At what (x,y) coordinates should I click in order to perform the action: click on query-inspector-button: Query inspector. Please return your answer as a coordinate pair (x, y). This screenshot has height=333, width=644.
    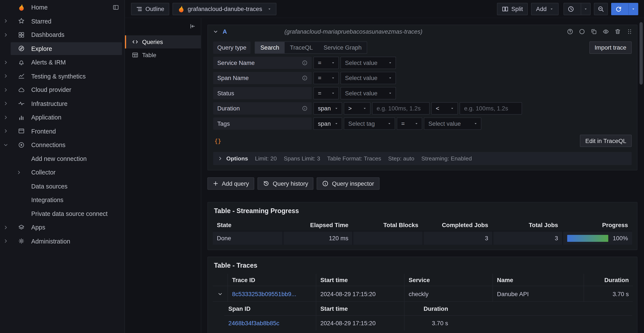
    Looking at the image, I should click on (348, 183).